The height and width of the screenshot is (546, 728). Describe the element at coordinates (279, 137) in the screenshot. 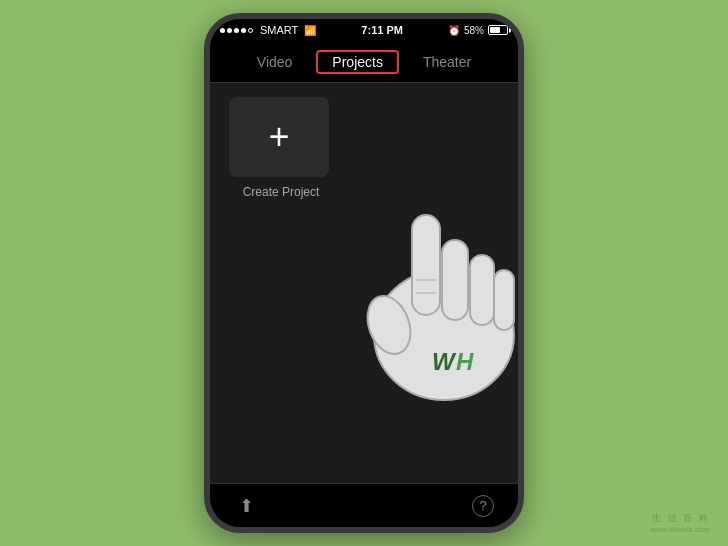

I see `create-project-button: +` at that location.